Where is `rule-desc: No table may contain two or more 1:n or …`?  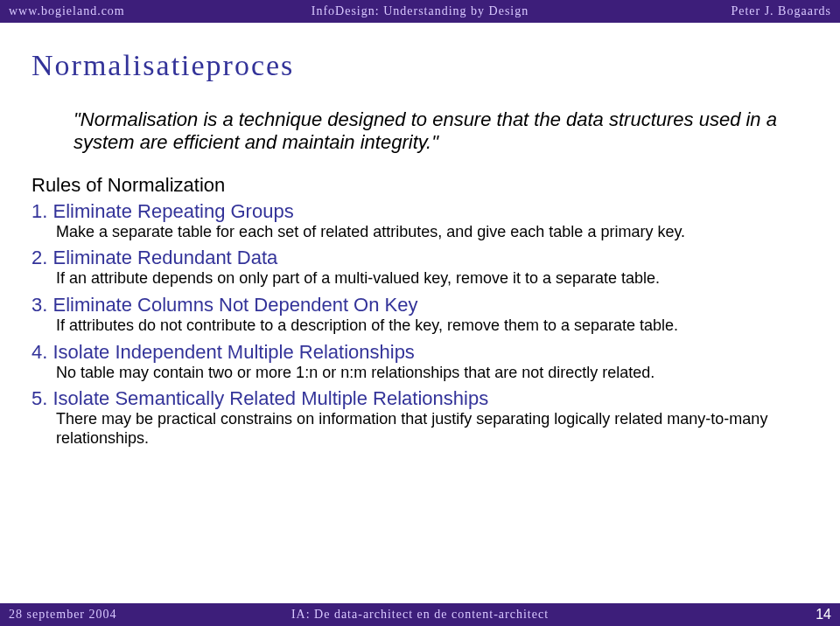 rule-desc: No table may contain two or more 1:n or … is located at coordinates (432, 373).